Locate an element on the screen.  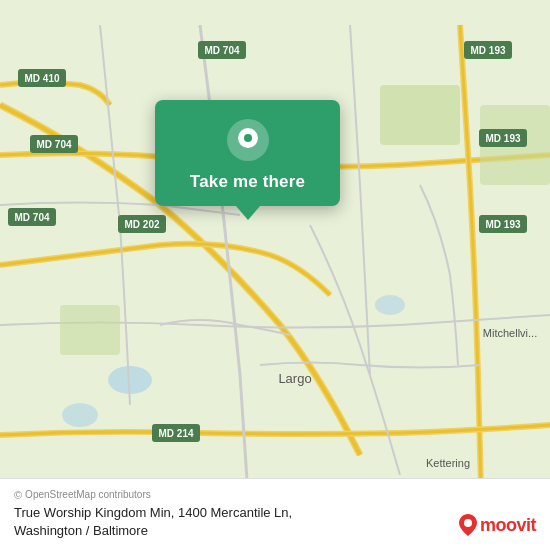
svg-text: Mitchellvi... is located at coordinates (510, 333).